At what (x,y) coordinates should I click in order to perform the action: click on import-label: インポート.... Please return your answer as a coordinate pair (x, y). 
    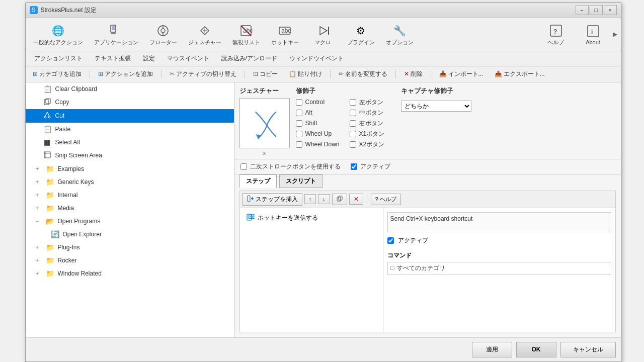
    Looking at the image, I should click on (466, 74).